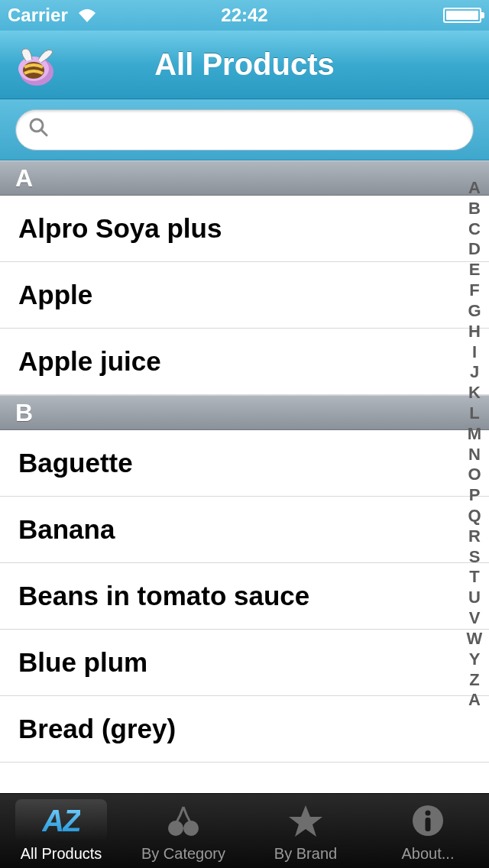 This screenshot has width=489, height=868. What do you see at coordinates (306, 831) in the screenshot?
I see `tab-by-brand: By Brand` at bounding box center [306, 831].